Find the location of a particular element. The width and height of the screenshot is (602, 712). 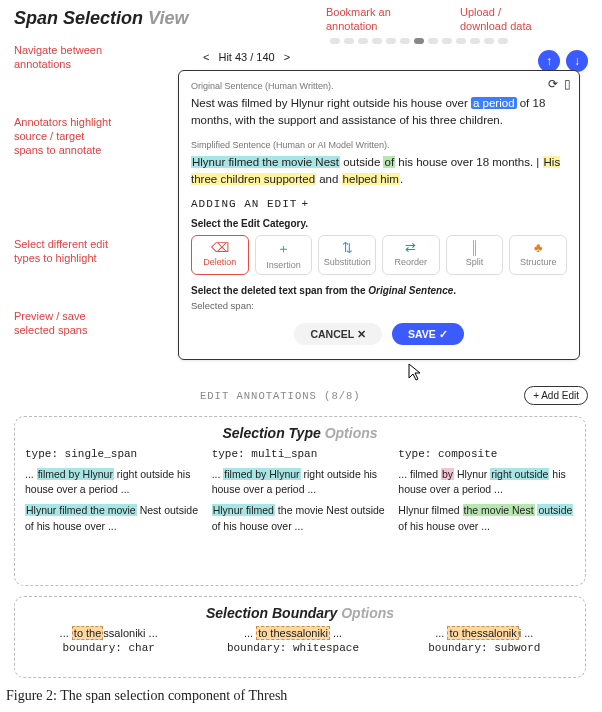

cancel-button: CANCEL ✕ is located at coordinates (338, 334).